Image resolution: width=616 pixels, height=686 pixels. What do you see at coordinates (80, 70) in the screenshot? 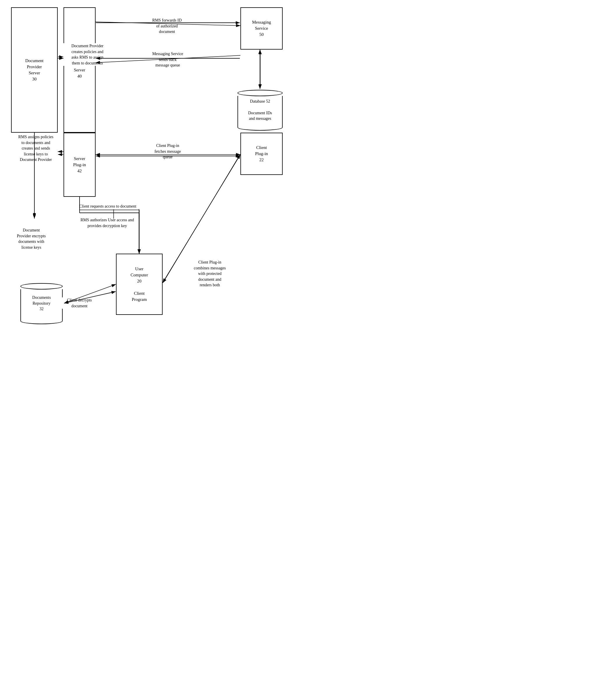
I see `rms-server-box: RMSServer40` at bounding box center [80, 70].